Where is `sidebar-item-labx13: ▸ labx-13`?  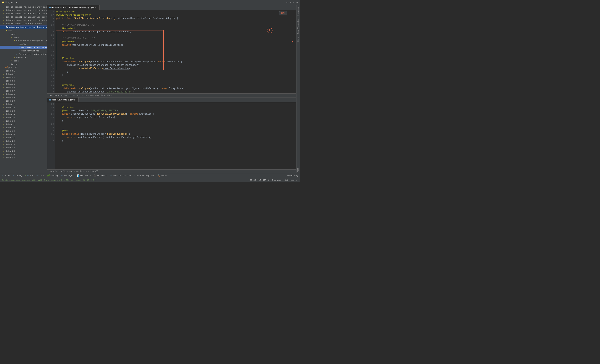 sidebar-item-labx13: ▸ labx-13 is located at coordinates (24, 111).